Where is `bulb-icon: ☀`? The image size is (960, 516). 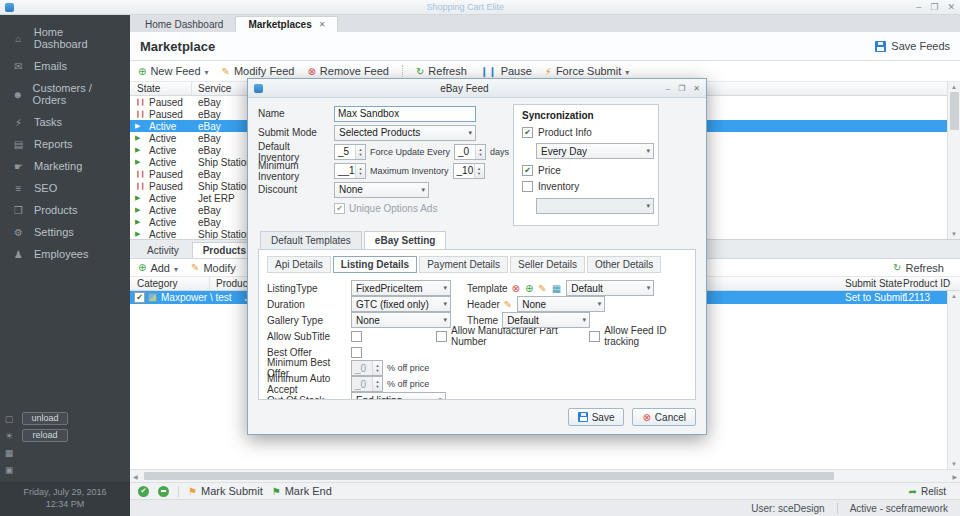 bulb-icon: ☀ is located at coordinates (9, 436).